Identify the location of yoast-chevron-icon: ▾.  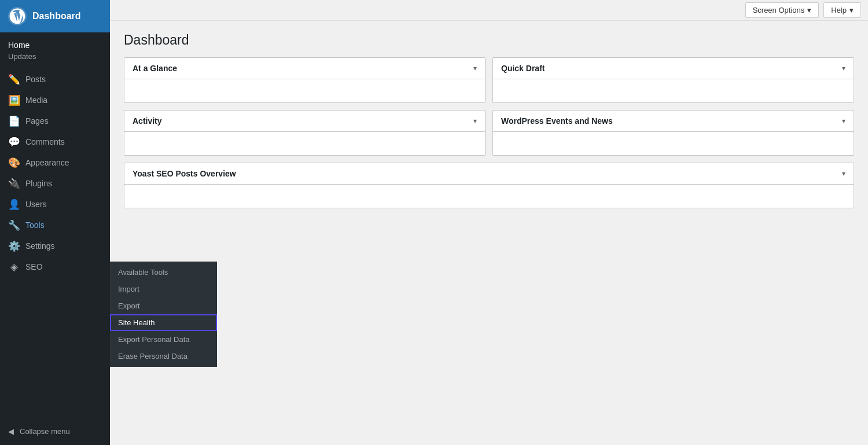
(844, 174).